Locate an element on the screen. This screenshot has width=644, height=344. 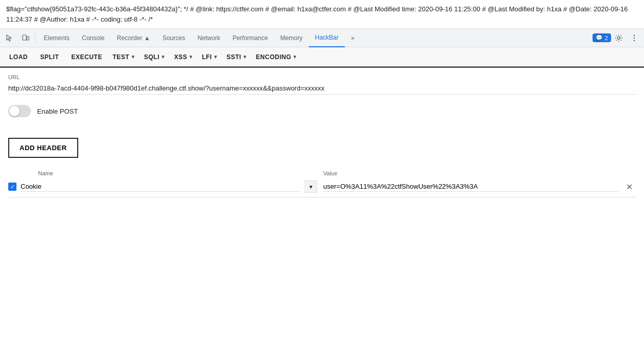
tab-hackbar: HackBar is located at coordinates (327, 38).